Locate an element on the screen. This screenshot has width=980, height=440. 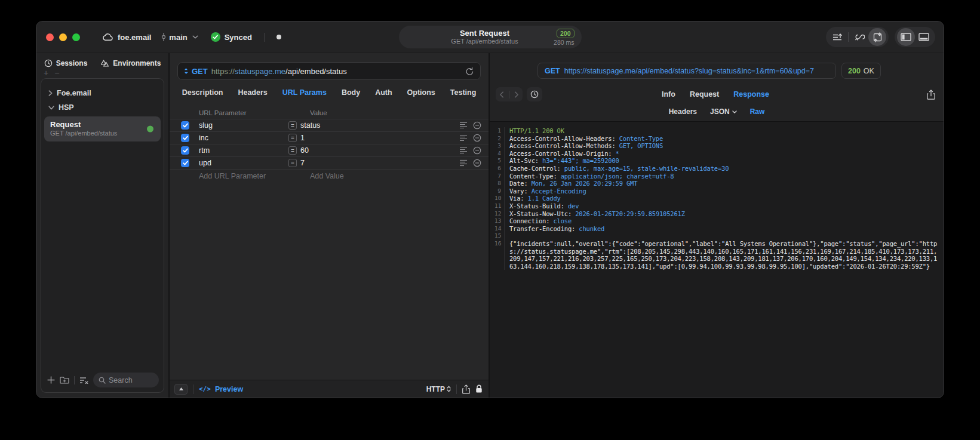
add-value-field: Add Value is located at coordinates (321, 176).